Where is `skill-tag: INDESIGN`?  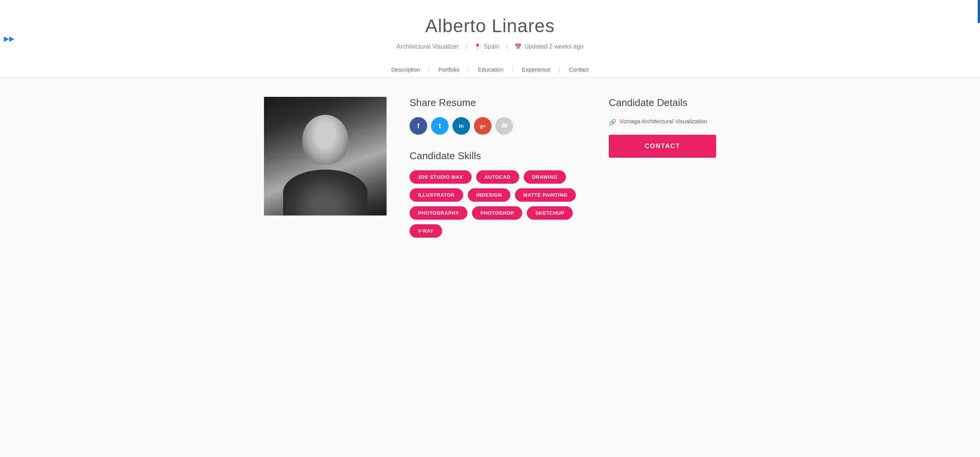
skill-tag: INDESIGN is located at coordinates (489, 195).